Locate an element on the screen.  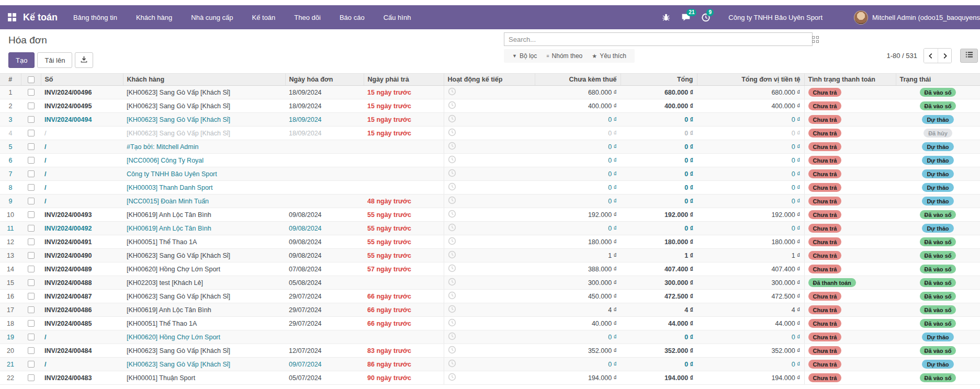
invoice-row: 5/#Tạo bởi: Mitchell Admin0 ₫0 ₫0 ₫Chưa … is located at coordinates (490, 147).